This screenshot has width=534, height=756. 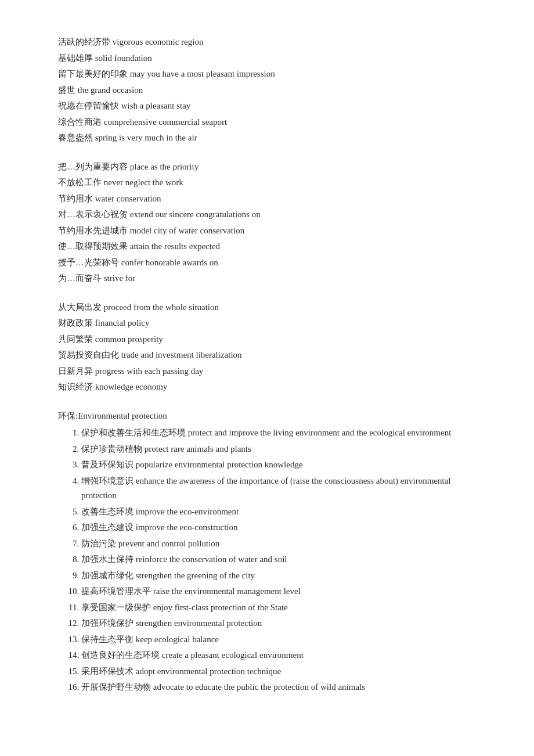 What do you see at coordinates (279, 656) in the screenshot?
I see `env-item-14: 创造良好的生态环境 create a pleasant ecological e…` at bounding box center [279, 656].